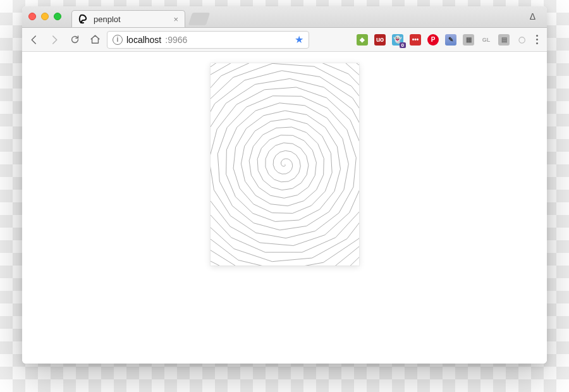 This screenshot has height=392, width=569. I want to click on tab-bar: penplot × Δ, so click(284, 17).